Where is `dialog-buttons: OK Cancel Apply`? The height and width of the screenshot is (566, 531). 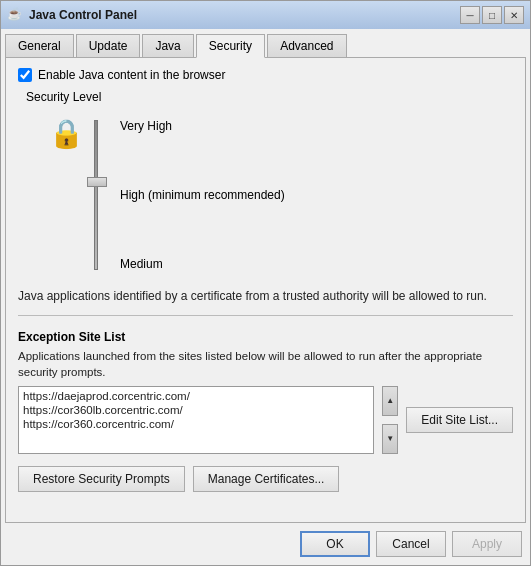
dialog-buttons: OK Cancel Apply is located at coordinates (266, 544).